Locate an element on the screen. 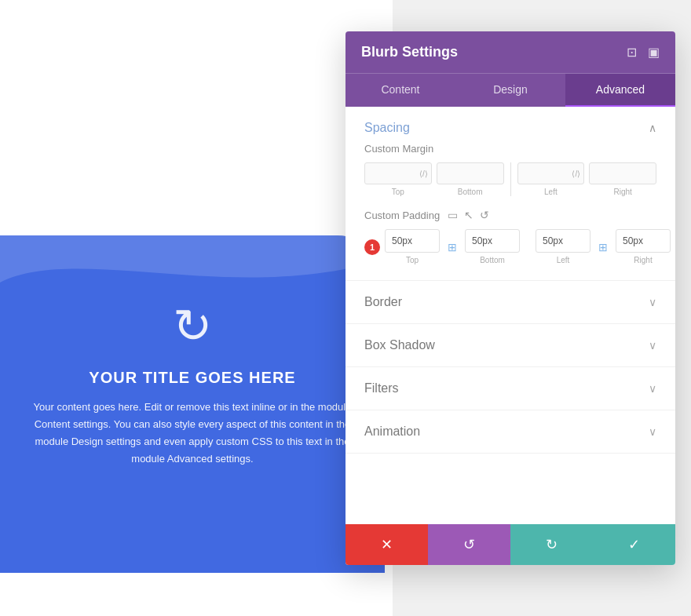  split-icon: ▣ is located at coordinates (653, 52).